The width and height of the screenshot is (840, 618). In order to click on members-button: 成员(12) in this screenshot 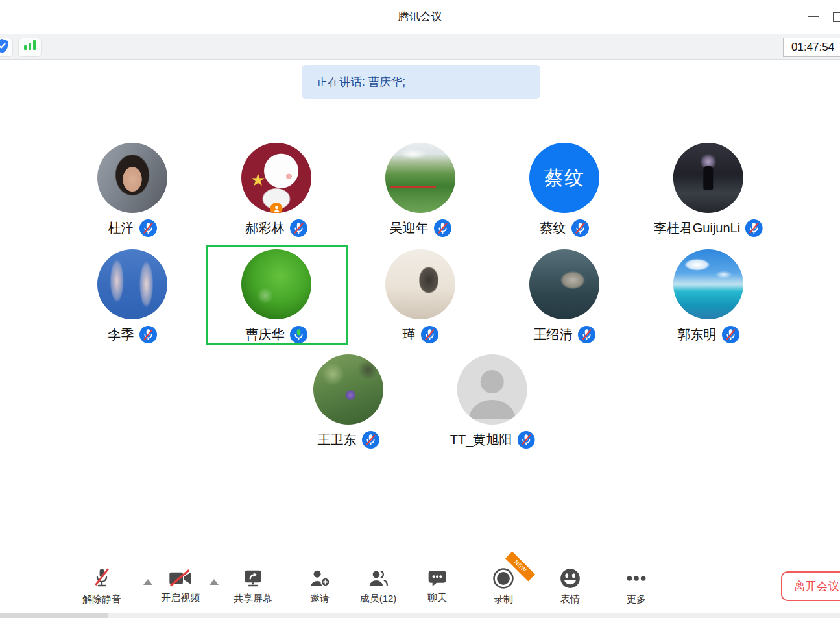, I will do `click(378, 586)`.